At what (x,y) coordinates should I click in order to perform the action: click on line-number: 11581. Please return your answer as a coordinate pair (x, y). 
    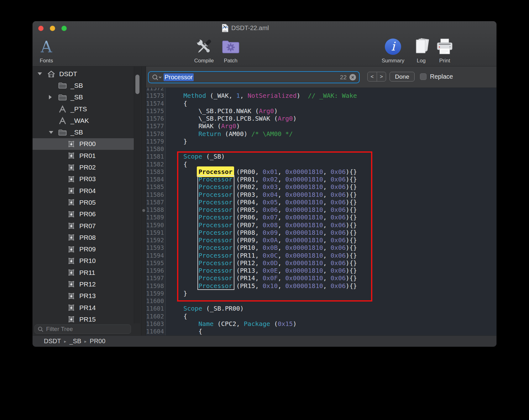
    Looking at the image, I should click on (156, 156).